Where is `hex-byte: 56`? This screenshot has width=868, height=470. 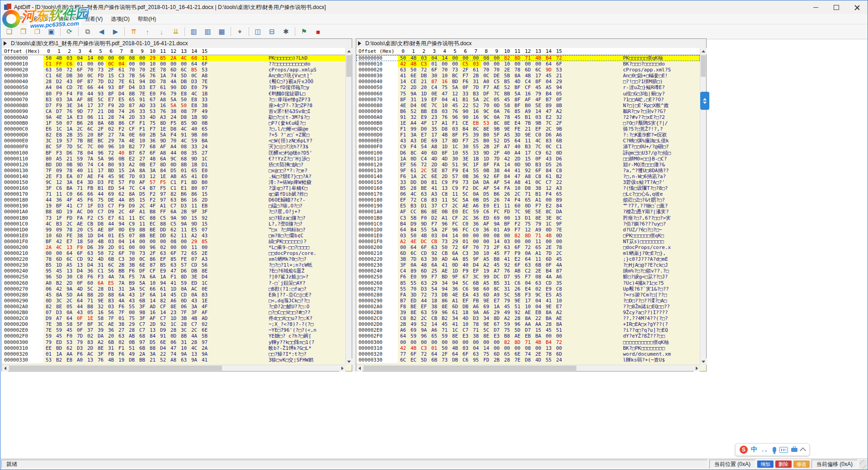
hex-byte: 56 is located at coordinates (111, 271).